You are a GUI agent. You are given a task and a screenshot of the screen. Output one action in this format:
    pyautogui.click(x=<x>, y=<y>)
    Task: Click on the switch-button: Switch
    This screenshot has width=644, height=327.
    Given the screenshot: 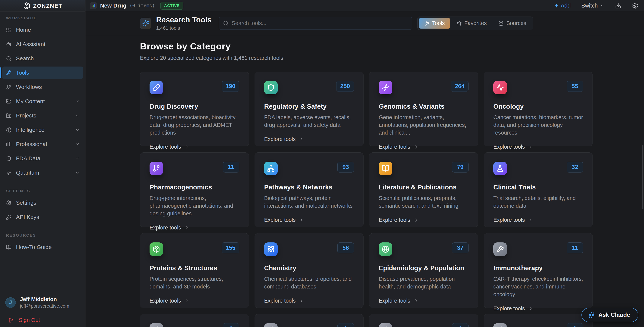 What is the action you would take?
    pyautogui.click(x=593, y=6)
    